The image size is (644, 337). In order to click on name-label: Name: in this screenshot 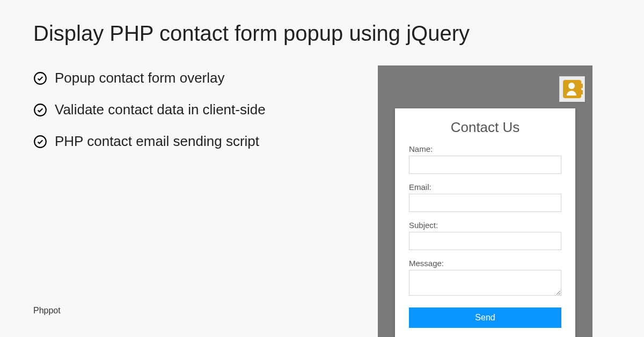, I will do `click(485, 149)`.